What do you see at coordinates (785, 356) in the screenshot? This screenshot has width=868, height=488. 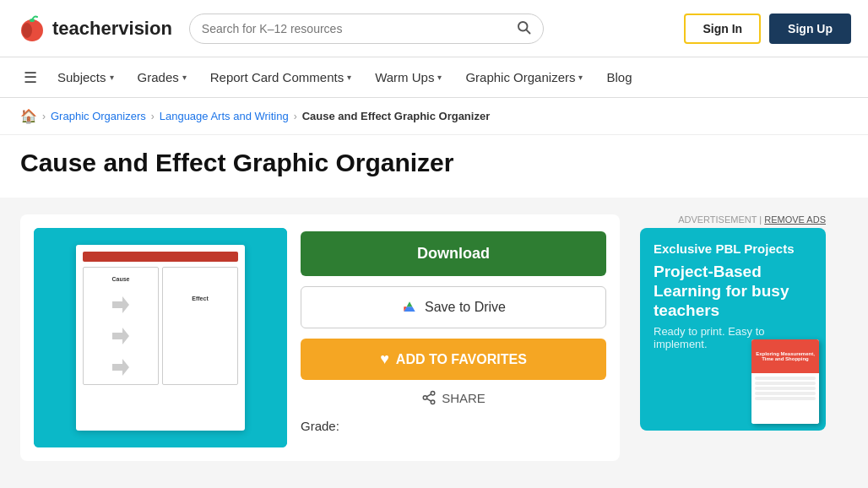 I see `ad-book-cover: Exploring Measurement, Time and Shopping` at bounding box center [785, 356].